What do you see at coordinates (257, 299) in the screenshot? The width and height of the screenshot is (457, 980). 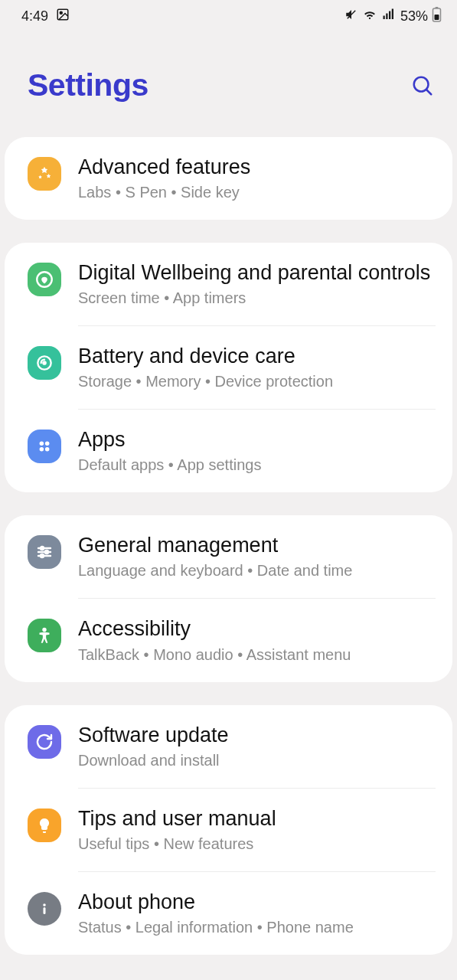 I see `item-sub: Screen time • App timers` at bounding box center [257, 299].